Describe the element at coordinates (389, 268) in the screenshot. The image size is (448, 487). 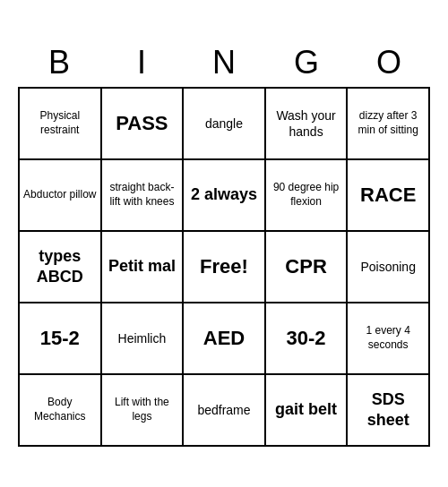
I see `bingo-cell: Poisoning` at that location.